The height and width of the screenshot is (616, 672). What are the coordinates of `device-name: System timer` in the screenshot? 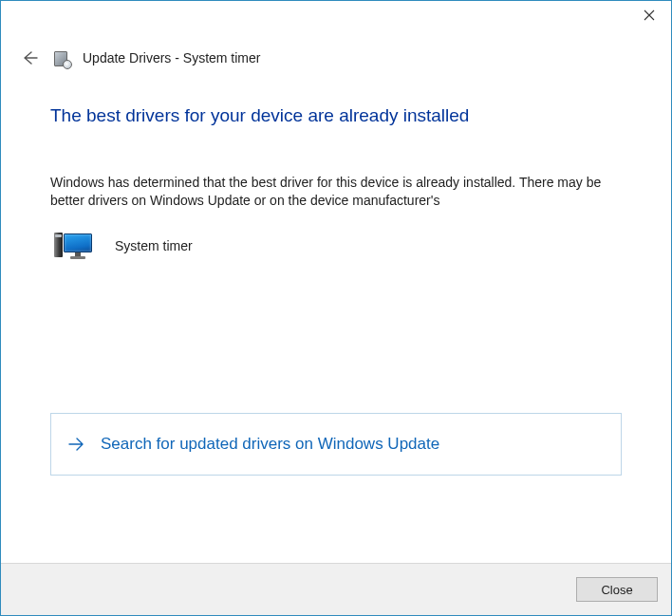 It's located at (154, 246).